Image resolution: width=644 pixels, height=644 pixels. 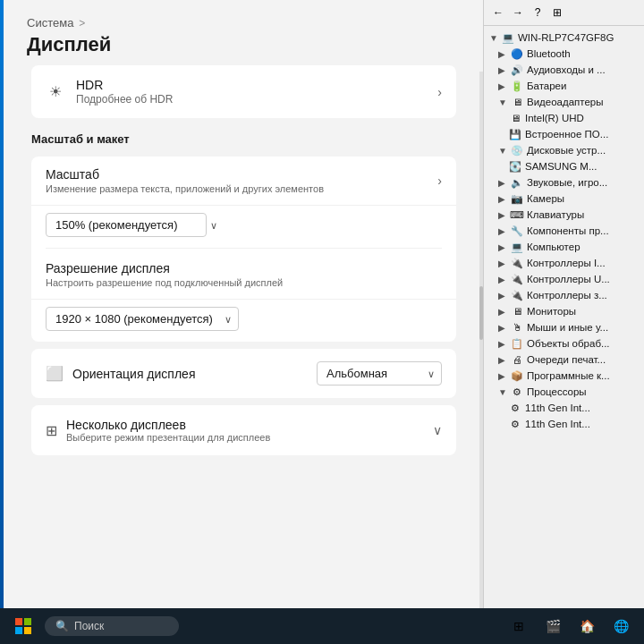 What do you see at coordinates (322, 626) in the screenshot?
I see `taskbar: 🔍 Поиск ⊞ 🎬 🏠 🌐` at bounding box center [322, 626].